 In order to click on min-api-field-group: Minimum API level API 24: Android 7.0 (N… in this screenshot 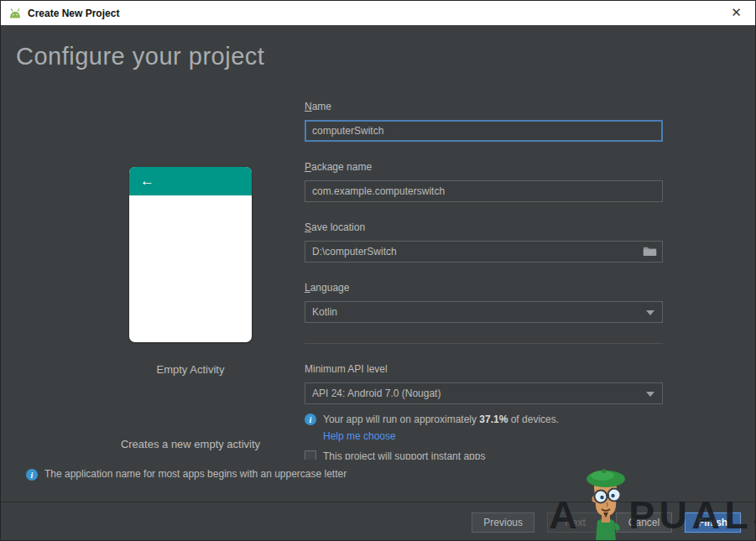, I will do `click(483, 384)`.